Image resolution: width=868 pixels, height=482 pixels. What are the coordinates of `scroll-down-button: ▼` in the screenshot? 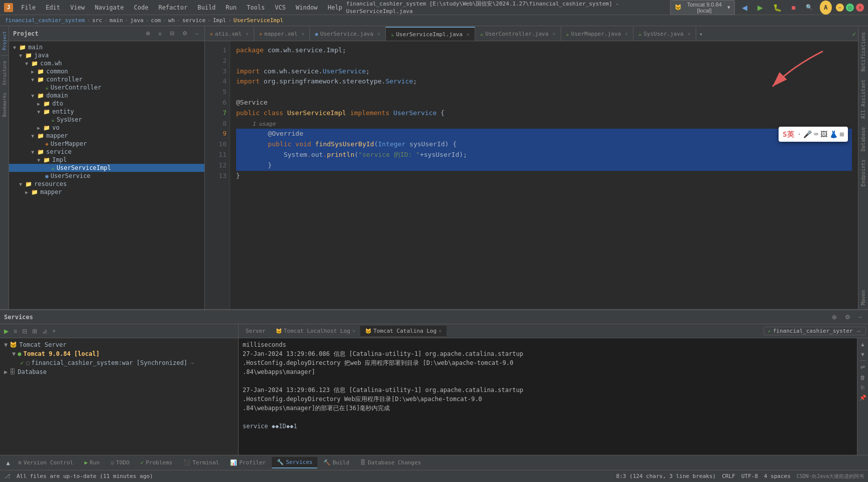 It's located at (863, 354).